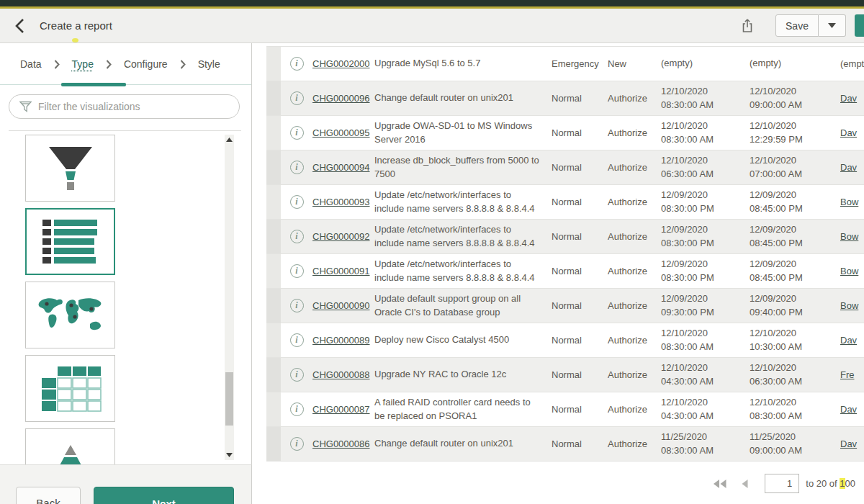 This screenshot has width=864, height=504. Describe the element at coordinates (343, 374) in the screenshot. I see `record-number-link: CHG0000088` at that location.